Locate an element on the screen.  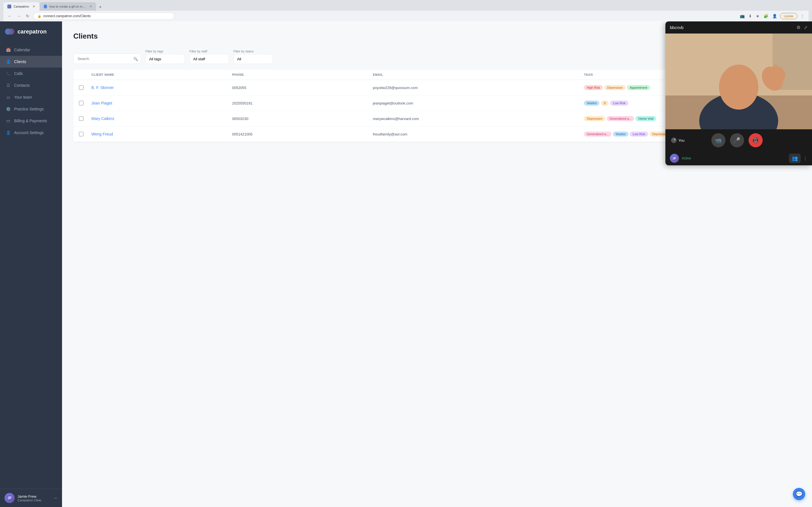
footer-actions: 👥 ⋮ is located at coordinates (798, 158).